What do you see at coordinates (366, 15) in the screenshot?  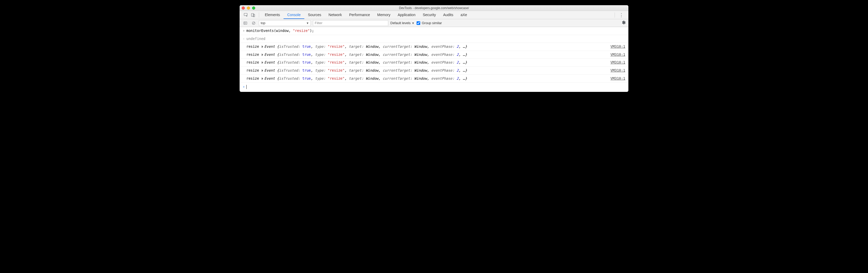 I see `tabs: ElementsConsoleSourcesNetworkPerformance…` at bounding box center [366, 15].